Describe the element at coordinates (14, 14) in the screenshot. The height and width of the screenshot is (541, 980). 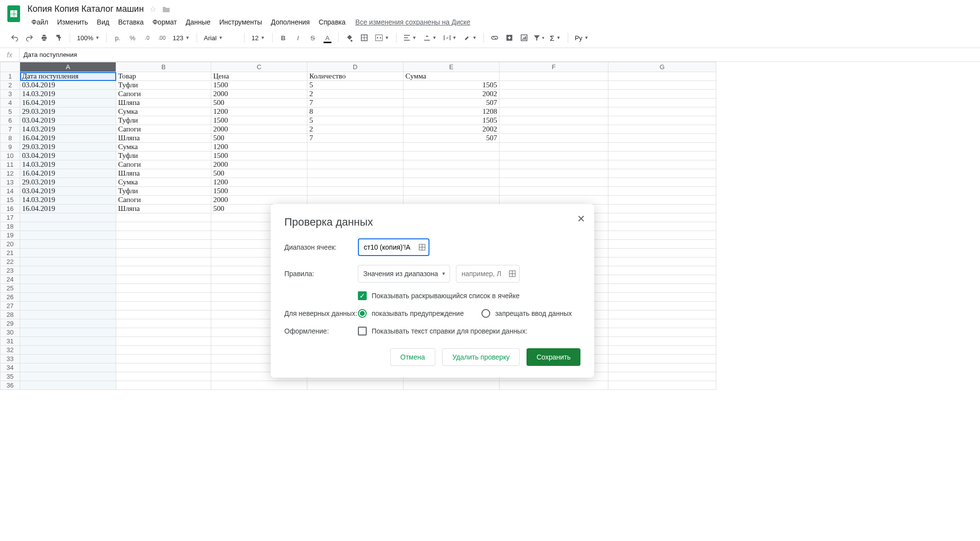
I see `sheets-logo` at that location.